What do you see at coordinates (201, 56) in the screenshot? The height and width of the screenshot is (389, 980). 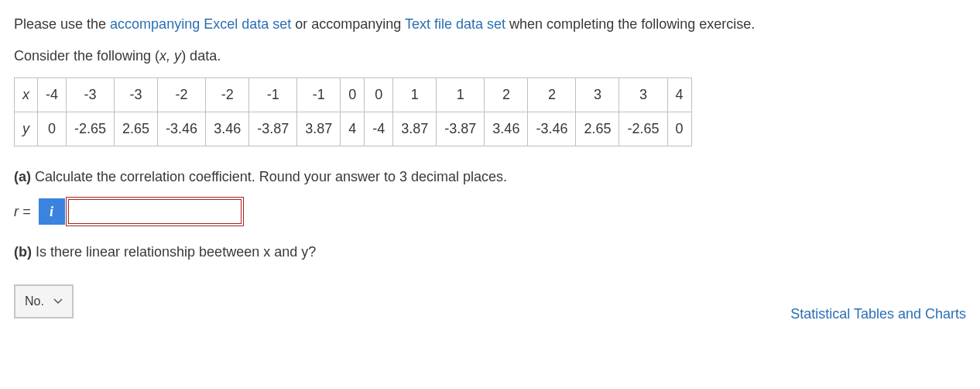 I see `consider-suffix: ) data.` at bounding box center [201, 56].